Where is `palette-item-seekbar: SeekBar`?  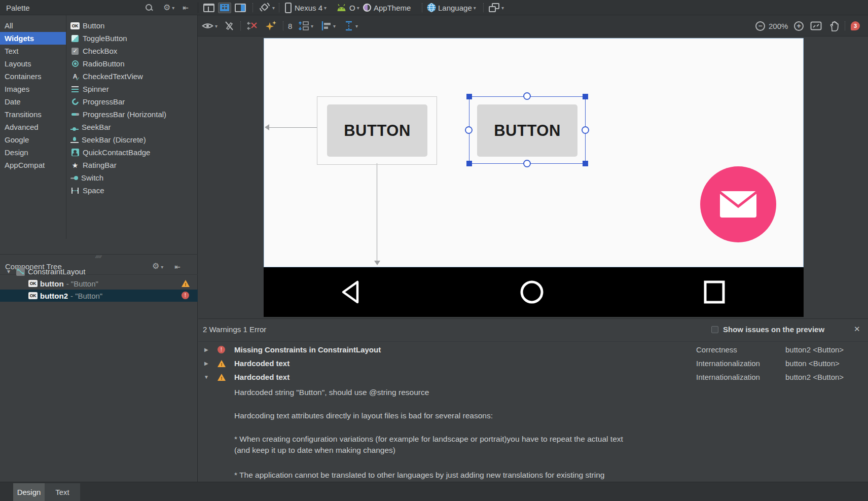 palette-item-seekbar: SeekBar is located at coordinates (132, 127).